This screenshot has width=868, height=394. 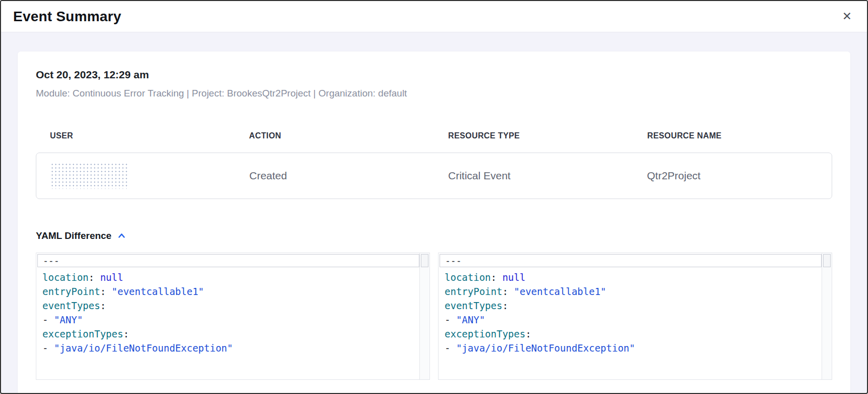 What do you see at coordinates (533, 176) in the screenshot?
I see `resource-type-cell: Critical Event` at bounding box center [533, 176].